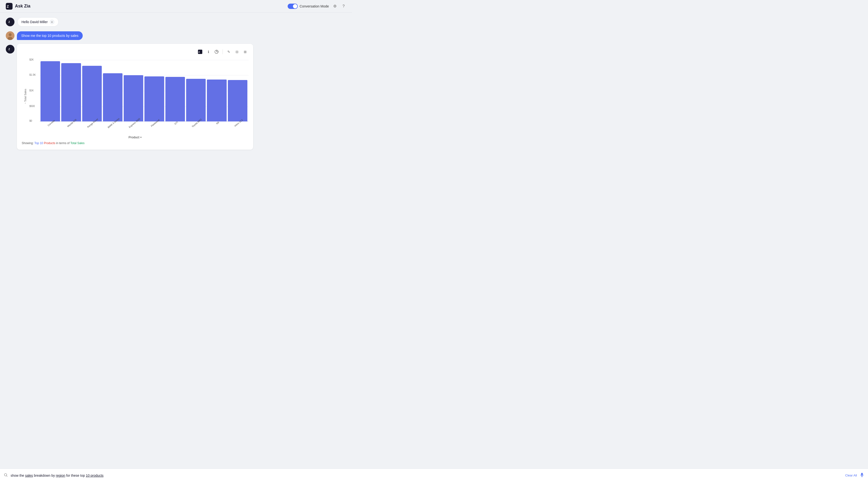 This screenshot has width=868, height=482. I want to click on greeting-chevron-icon: ▾, so click(52, 22).